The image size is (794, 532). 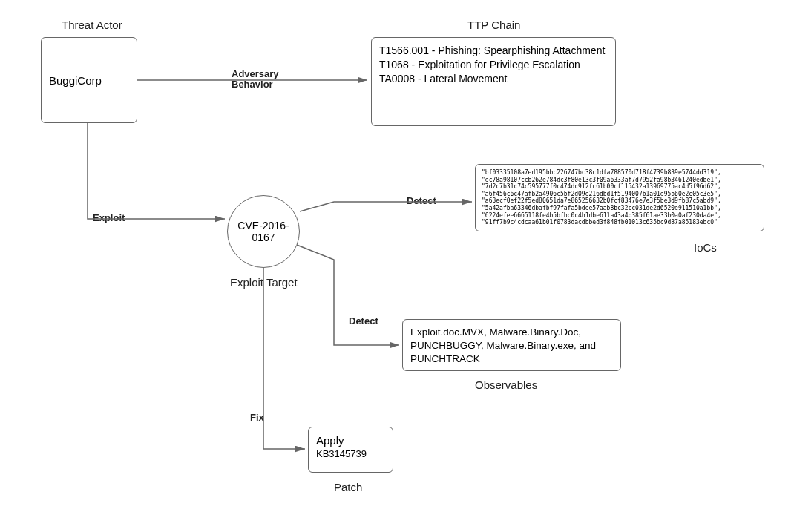 I want to click on edge-fix-label: Fix, so click(x=257, y=417).